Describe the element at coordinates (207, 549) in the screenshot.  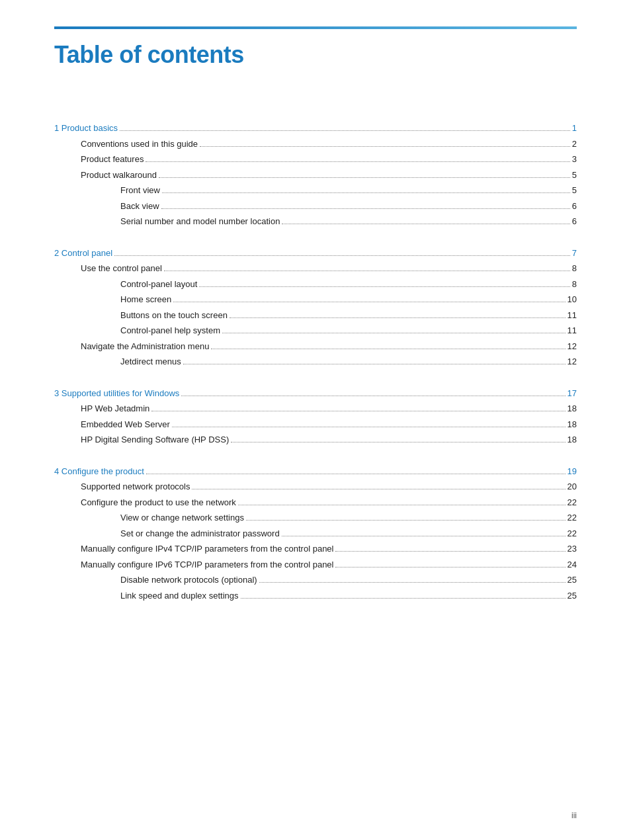
I see `entry-4-5-text: Manually configure IPv4 TCP/IP parameter…` at that location.